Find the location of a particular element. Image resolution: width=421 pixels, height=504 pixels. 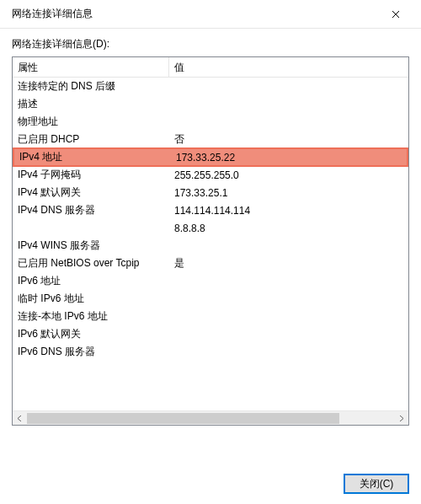

value-cell: 114.114.114.114 is located at coordinates (289, 211).